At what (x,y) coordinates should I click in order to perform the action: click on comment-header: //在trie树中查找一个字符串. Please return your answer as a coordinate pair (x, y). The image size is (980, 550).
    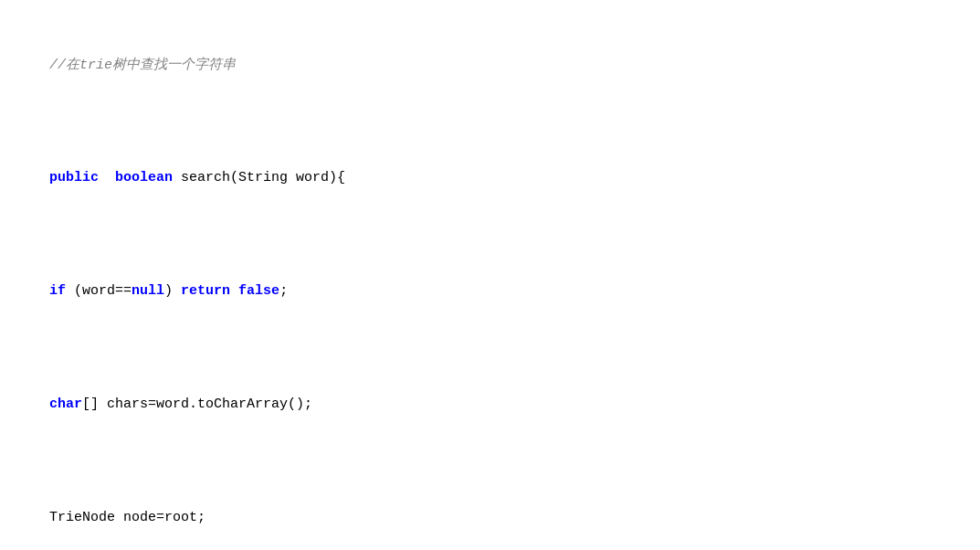
    Looking at the image, I should click on (118, 66).